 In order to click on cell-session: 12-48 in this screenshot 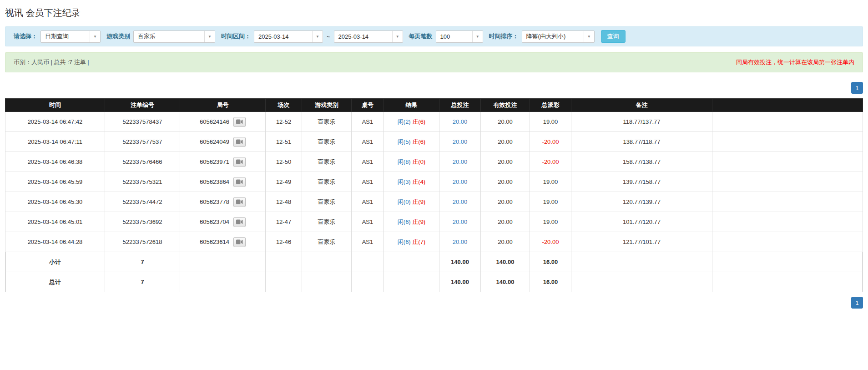, I will do `click(284, 202)`.